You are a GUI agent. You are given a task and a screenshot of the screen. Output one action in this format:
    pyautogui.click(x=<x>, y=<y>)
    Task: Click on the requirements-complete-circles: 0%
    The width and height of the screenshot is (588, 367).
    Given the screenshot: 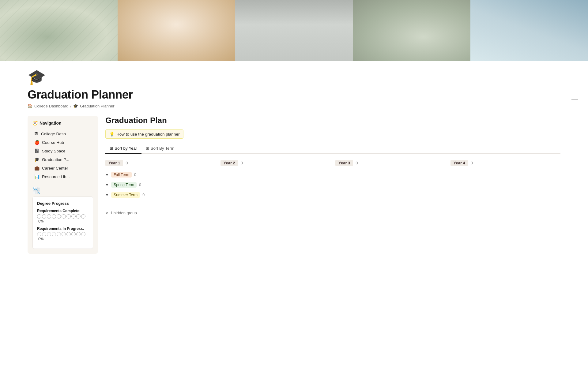 What is the action you would take?
    pyautogui.click(x=63, y=219)
    